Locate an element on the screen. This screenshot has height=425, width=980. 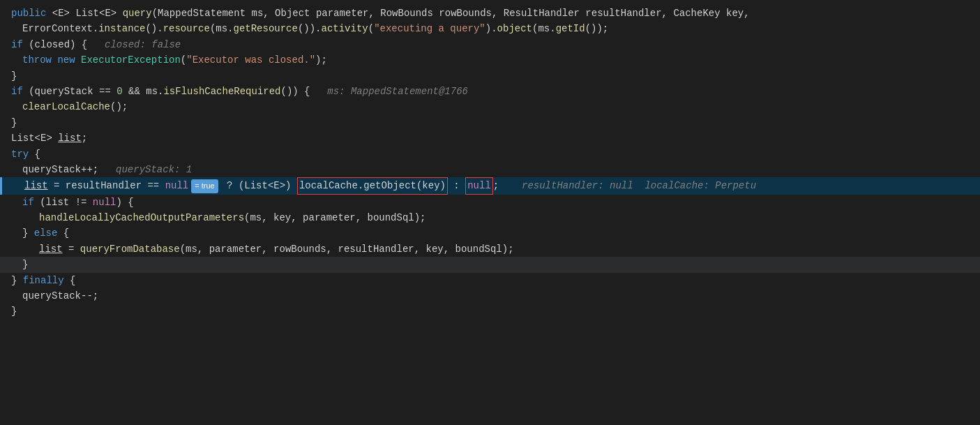
code-line-5: } is located at coordinates (490, 76).